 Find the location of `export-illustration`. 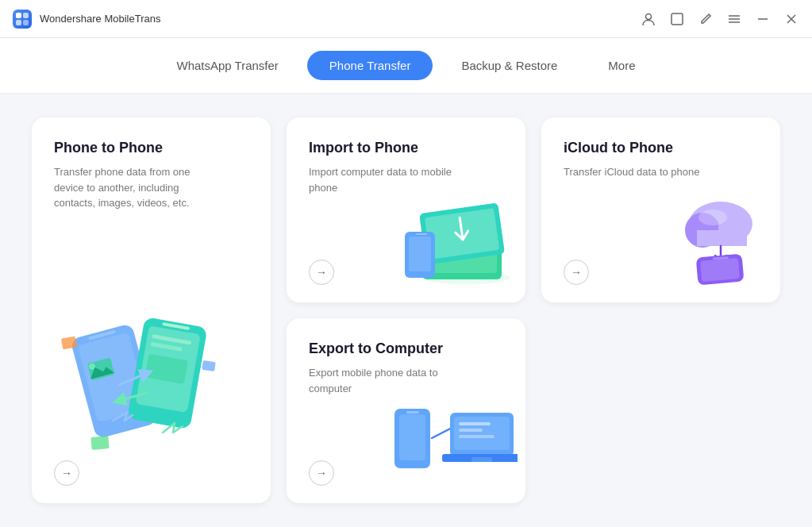

export-illustration is located at coordinates (454, 438).